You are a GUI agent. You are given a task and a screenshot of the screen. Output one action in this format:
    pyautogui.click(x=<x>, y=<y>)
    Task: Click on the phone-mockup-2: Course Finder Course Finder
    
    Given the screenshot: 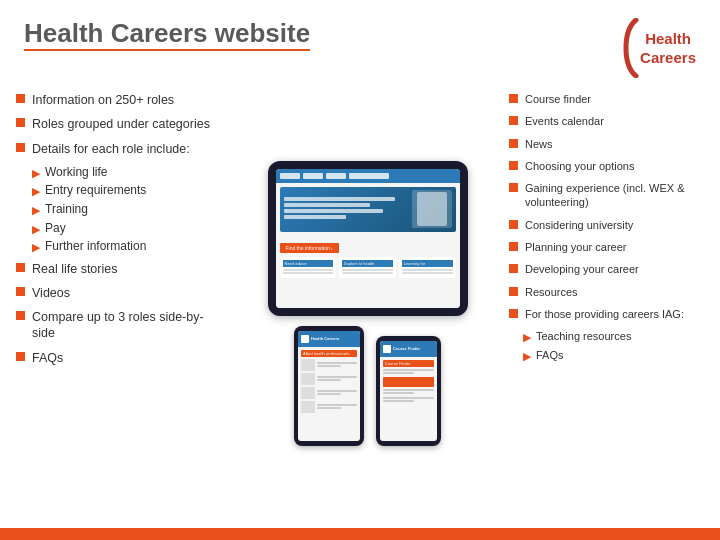 What is the action you would take?
    pyautogui.click(x=408, y=391)
    